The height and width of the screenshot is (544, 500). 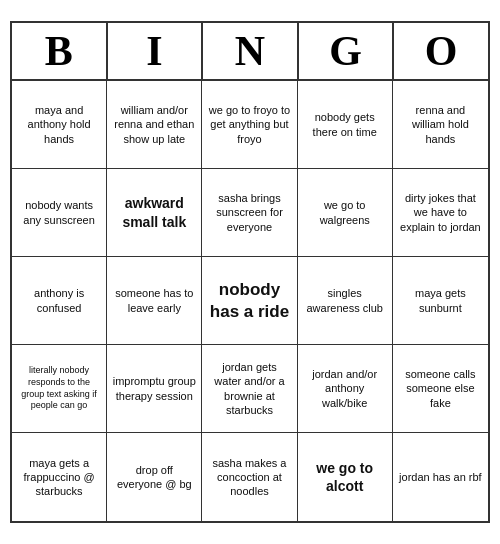 I want to click on bingo-cell-6: awkward small talk, so click(x=154, y=213).